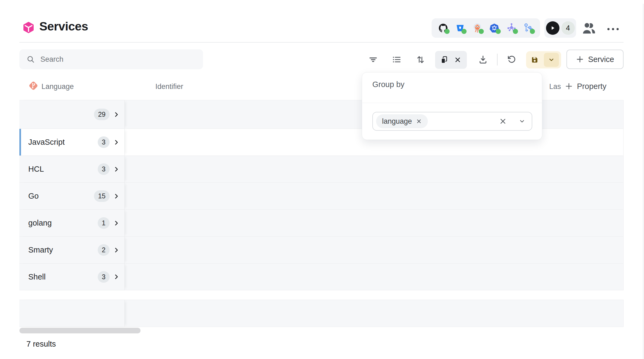 The image size is (644, 359). What do you see at coordinates (477, 28) in the screenshot?
I see `argocd-integration-icon` at bounding box center [477, 28].